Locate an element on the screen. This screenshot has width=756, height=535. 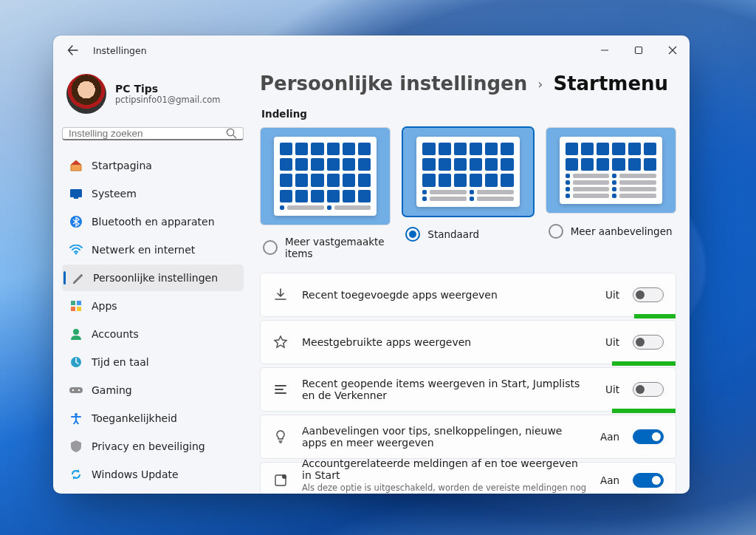
nav-label: Accounts is located at coordinates (115, 334).